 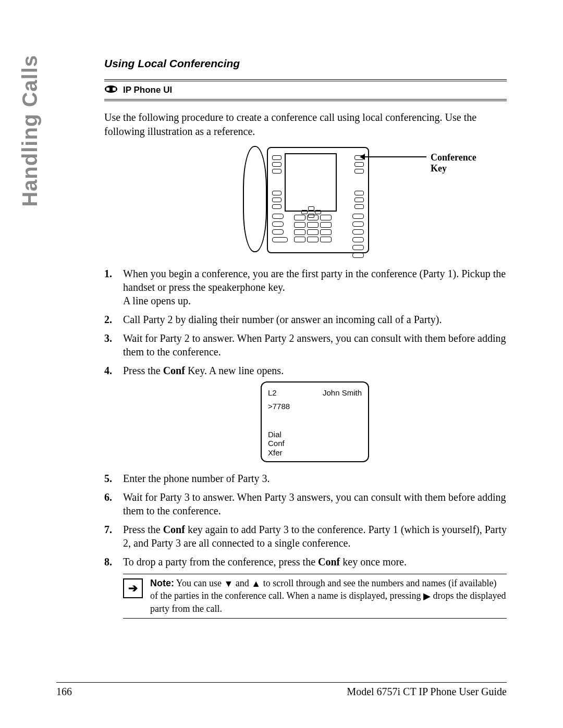 I want to click on note-text: Note: You can use ▼ and ▲ to scroll thro…, so click(x=328, y=596).